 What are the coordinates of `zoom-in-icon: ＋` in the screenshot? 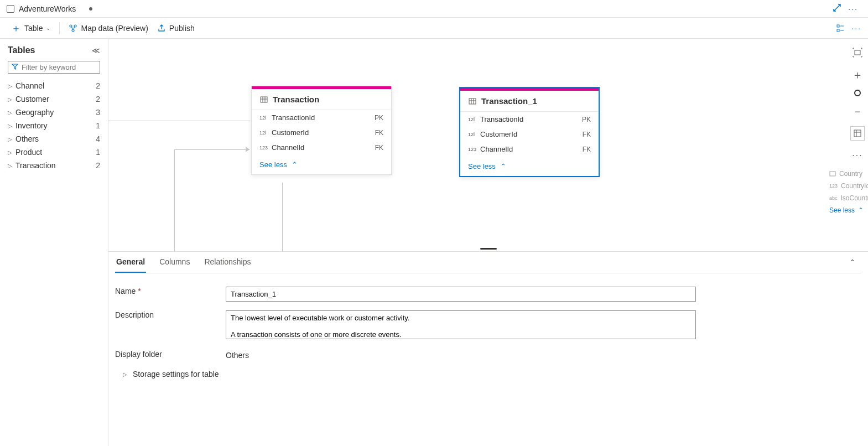 It's located at (857, 75).